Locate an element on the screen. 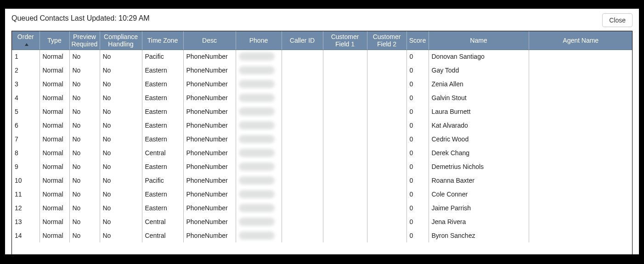  cell-name: Byron Sanchez is located at coordinates (479, 236).